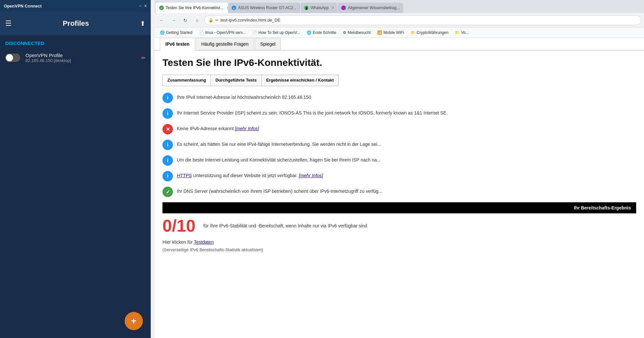 The height and width of the screenshot is (338, 644). Describe the element at coordinates (143, 23) in the screenshot. I see `import-icon: ⬆` at that location.